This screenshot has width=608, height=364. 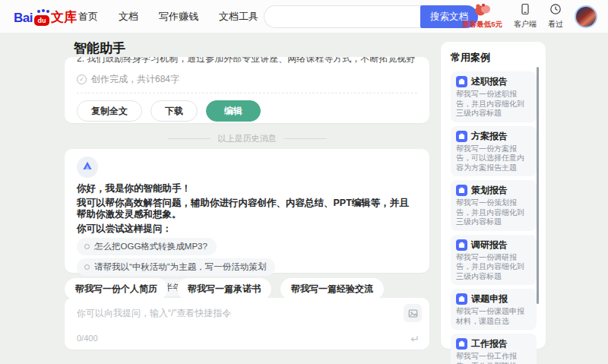 What do you see at coordinates (332, 289) in the screenshot?
I see `quick-prompt-experience: 帮我写一篇经验交流` at bounding box center [332, 289].